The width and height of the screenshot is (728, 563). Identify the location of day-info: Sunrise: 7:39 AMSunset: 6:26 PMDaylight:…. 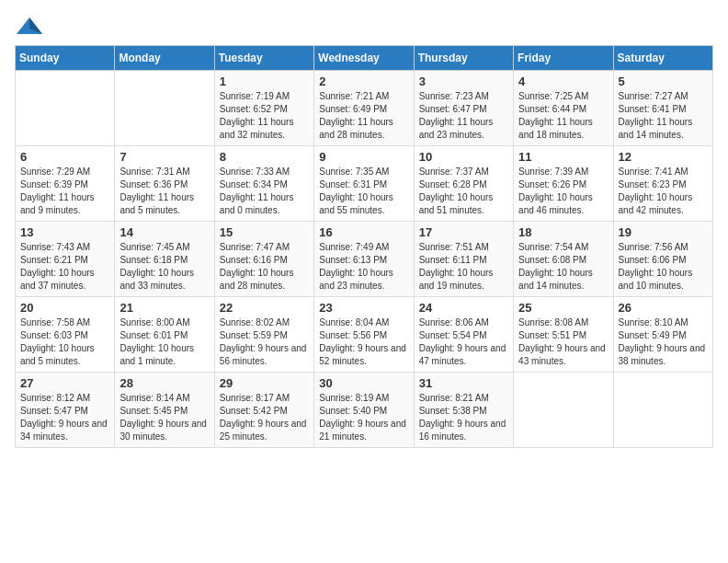
(563, 191).